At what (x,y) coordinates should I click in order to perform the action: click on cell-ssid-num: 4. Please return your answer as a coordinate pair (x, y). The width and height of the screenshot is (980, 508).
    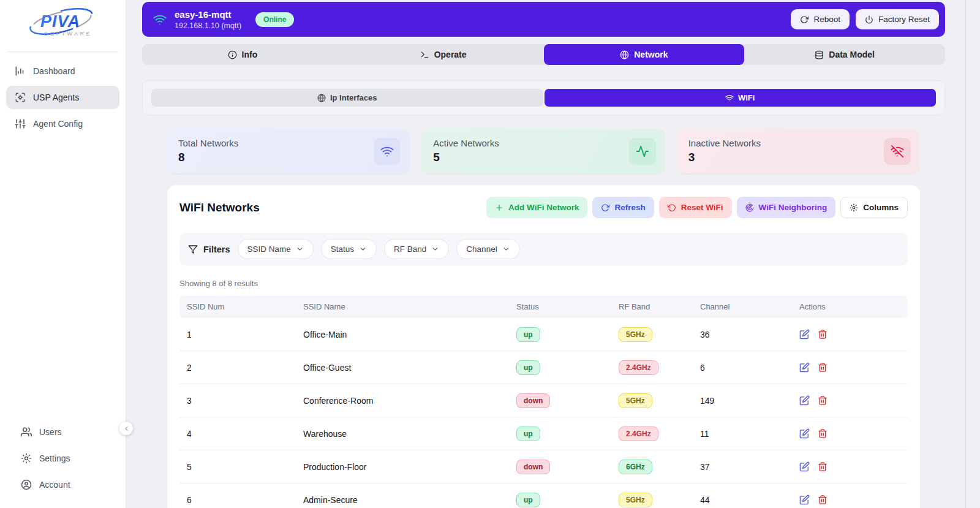
    Looking at the image, I should click on (245, 434).